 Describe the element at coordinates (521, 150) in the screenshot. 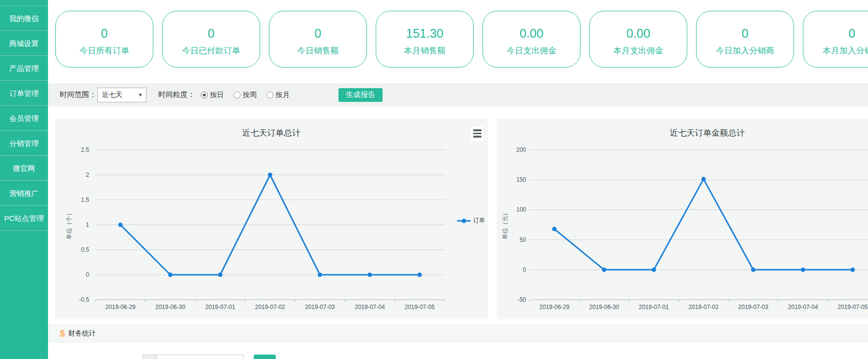

I see `y-tick-label: 200` at that location.